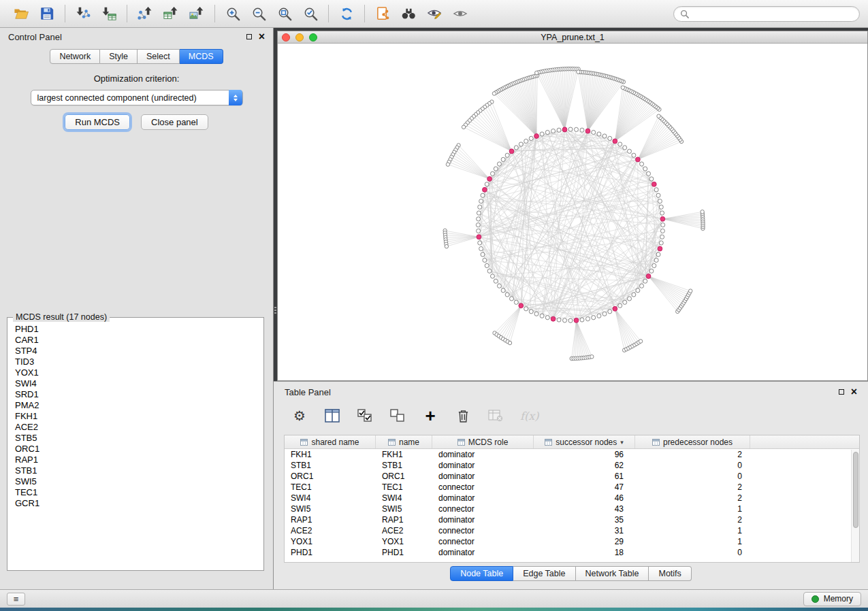  Describe the element at coordinates (135, 449) in the screenshot. I see `mcds-result-item: ORC1` at that location.